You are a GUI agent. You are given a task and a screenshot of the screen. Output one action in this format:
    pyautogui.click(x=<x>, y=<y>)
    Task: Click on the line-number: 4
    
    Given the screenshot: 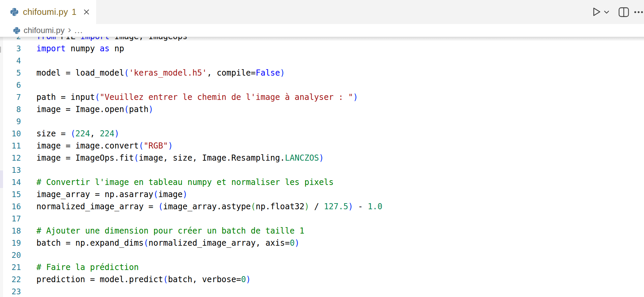 What is the action you would take?
    pyautogui.click(x=10, y=61)
    